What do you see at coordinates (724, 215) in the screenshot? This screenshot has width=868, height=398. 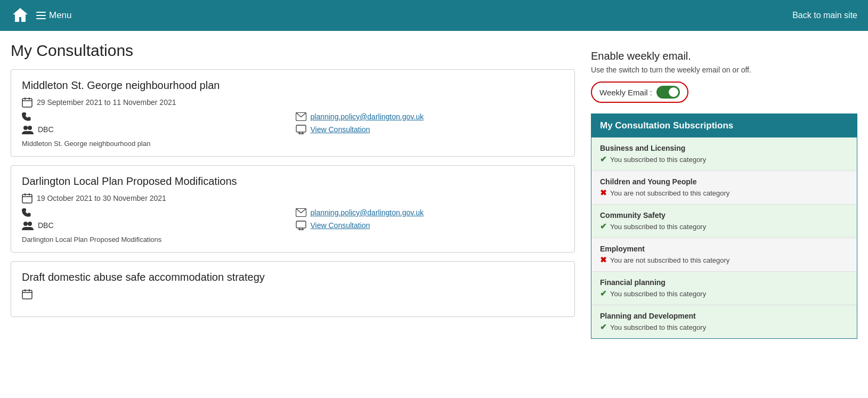 I see `subscription-name-2: Community Safety` at bounding box center [724, 215].